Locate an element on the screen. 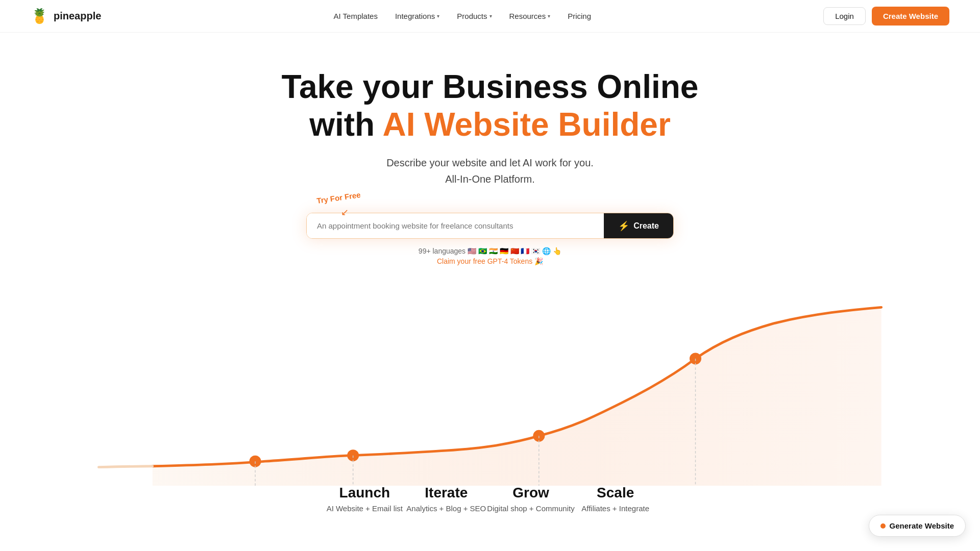 The image size is (980, 551). language-line: 99+ languages 🇺🇸 🇧🇷 🇮🇳 🇩🇪 🇨🇳 🇫🇷 🇰🇷 🌐 👆 is located at coordinates (490, 251).